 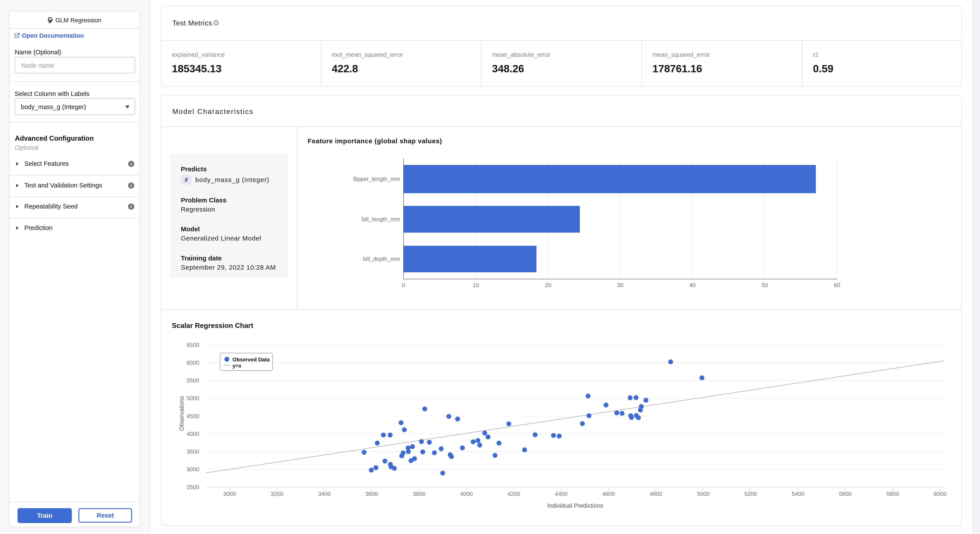 What do you see at coordinates (561, 494) in the screenshot?
I see `svg-text: 4400` at bounding box center [561, 494].